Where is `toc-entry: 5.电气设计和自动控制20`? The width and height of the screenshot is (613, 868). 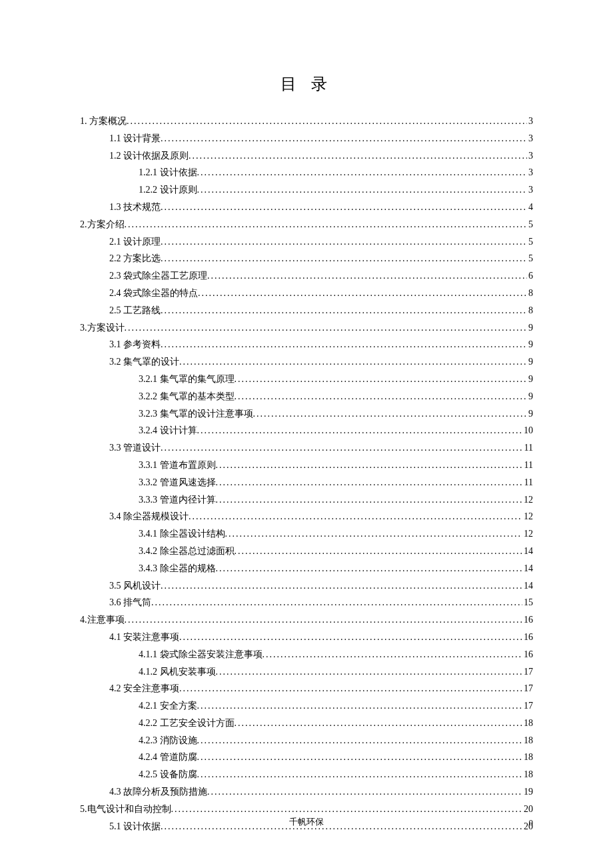
toc-entry: 5.电气设计和自动控制20 is located at coordinates (306, 809).